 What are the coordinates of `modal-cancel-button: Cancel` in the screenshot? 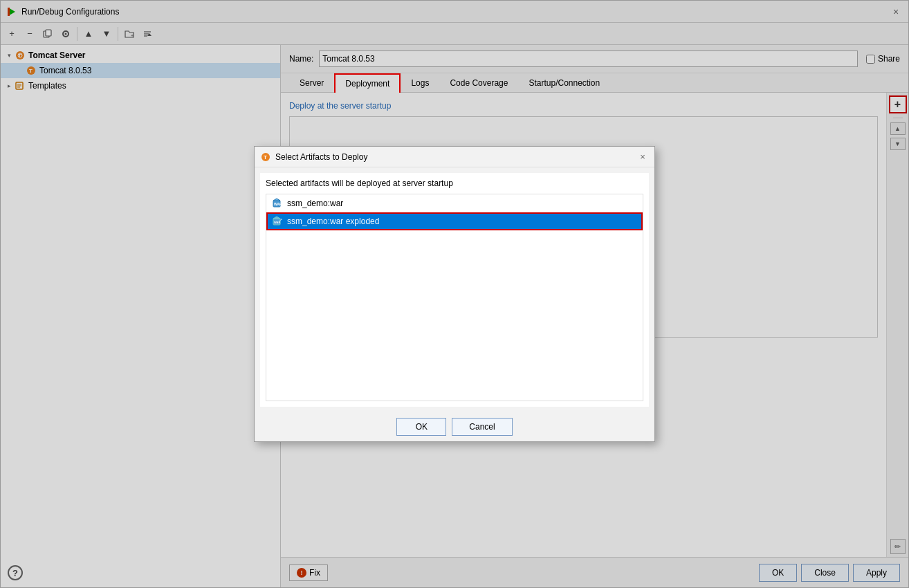 It's located at (481, 427).